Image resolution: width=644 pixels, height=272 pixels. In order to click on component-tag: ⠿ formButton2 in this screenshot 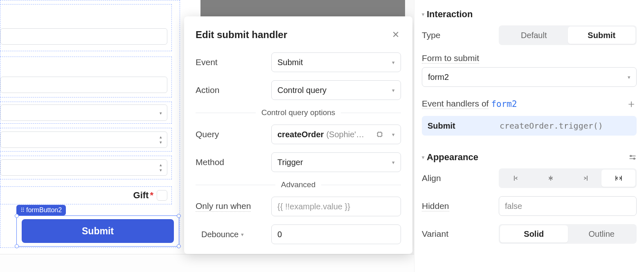, I will do `click(41, 210)`.